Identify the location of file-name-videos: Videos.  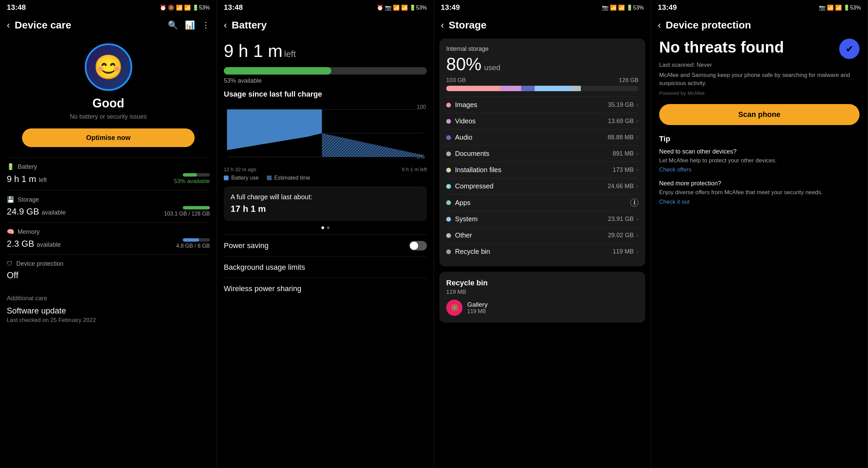
(465, 121).